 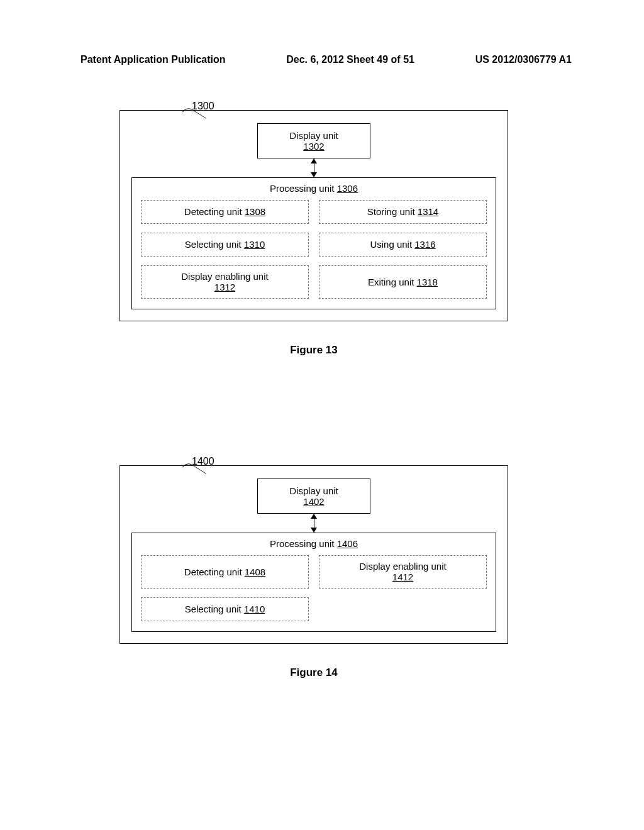 What do you see at coordinates (314, 496) in the screenshot?
I see `display-unit-box: Display unit 1402` at bounding box center [314, 496].